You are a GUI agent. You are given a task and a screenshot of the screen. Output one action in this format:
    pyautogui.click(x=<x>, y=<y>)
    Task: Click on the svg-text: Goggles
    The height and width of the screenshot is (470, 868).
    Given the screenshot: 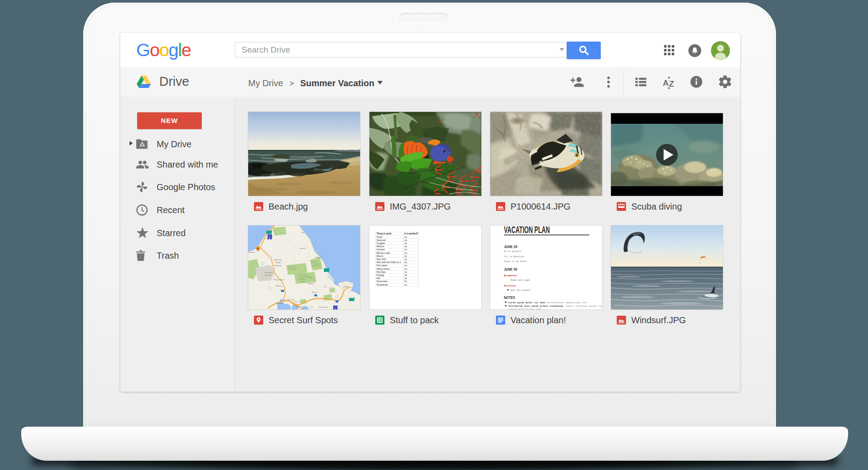 What is the action you would take?
    pyautogui.click(x=381, y=243)
    